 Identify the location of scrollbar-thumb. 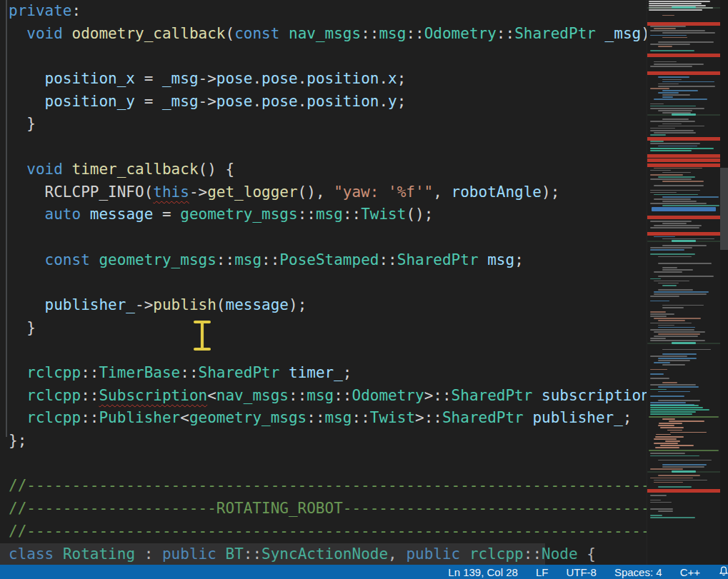
(724, 208).